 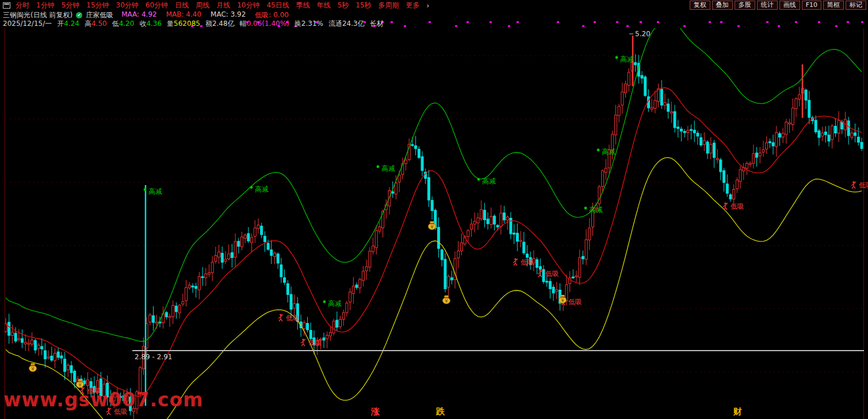 I want to click on ticker-char: 涨, so click(x=375, y=412).